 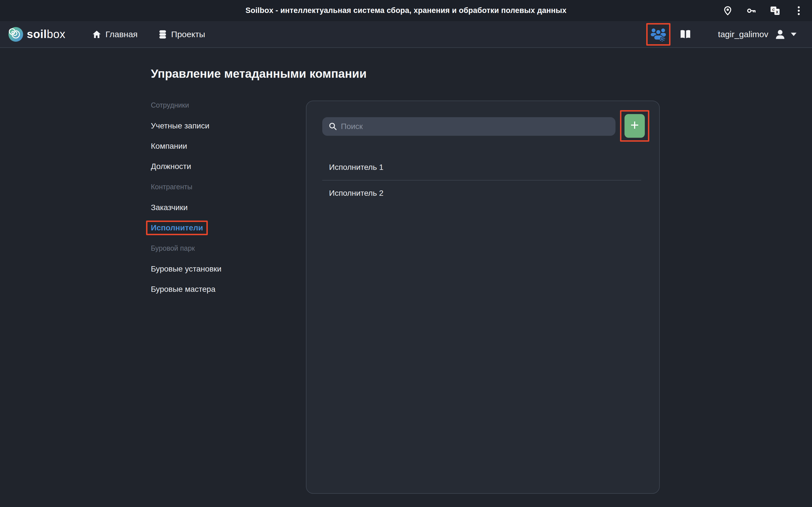 What do you see at coordinates (211, 269) in the screenshot?
I see `sidebar-item-drilling-rigs: Буровые установки` at bounding box center [211, 269].